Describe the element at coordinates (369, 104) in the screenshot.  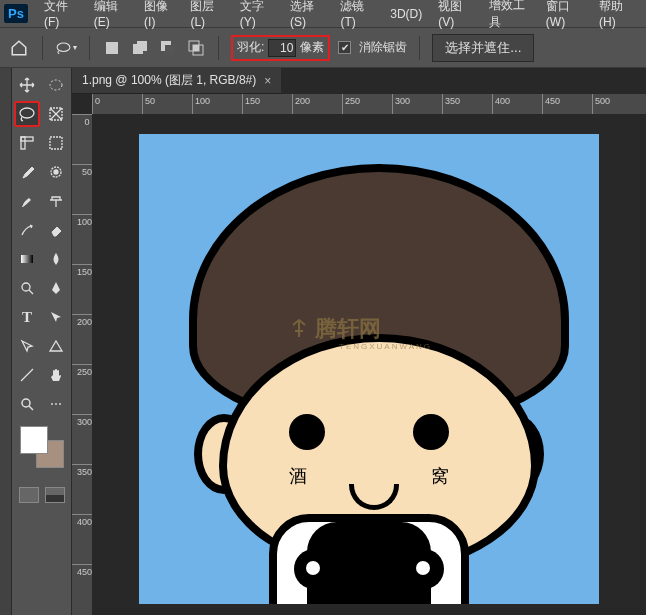
I see `horizontal-ruler: 0 50 100 150 200 250 300 350 400 450 500` at that location.